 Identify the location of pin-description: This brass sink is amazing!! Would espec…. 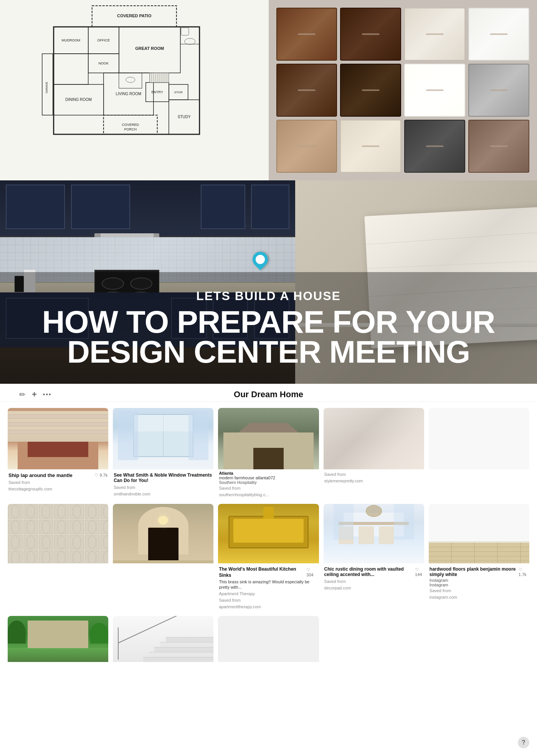
(268, 585).